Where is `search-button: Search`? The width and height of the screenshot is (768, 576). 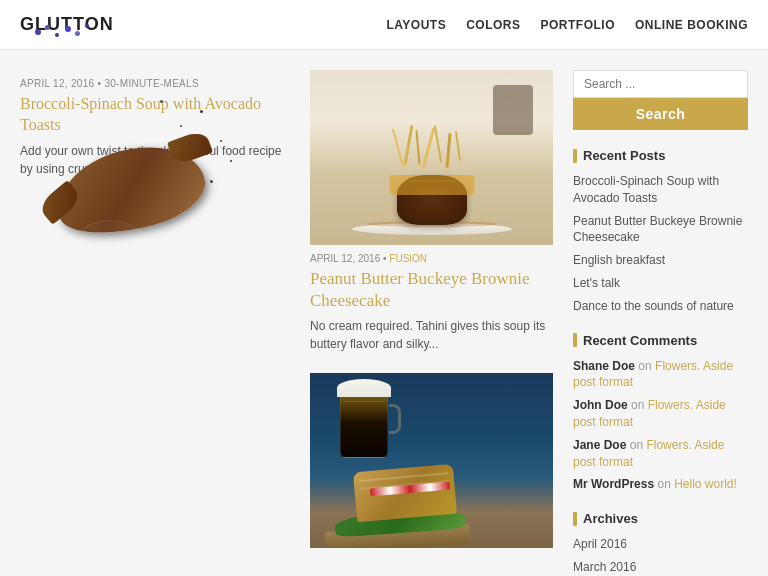
search-button: Search is located at coordinates (660, 114).